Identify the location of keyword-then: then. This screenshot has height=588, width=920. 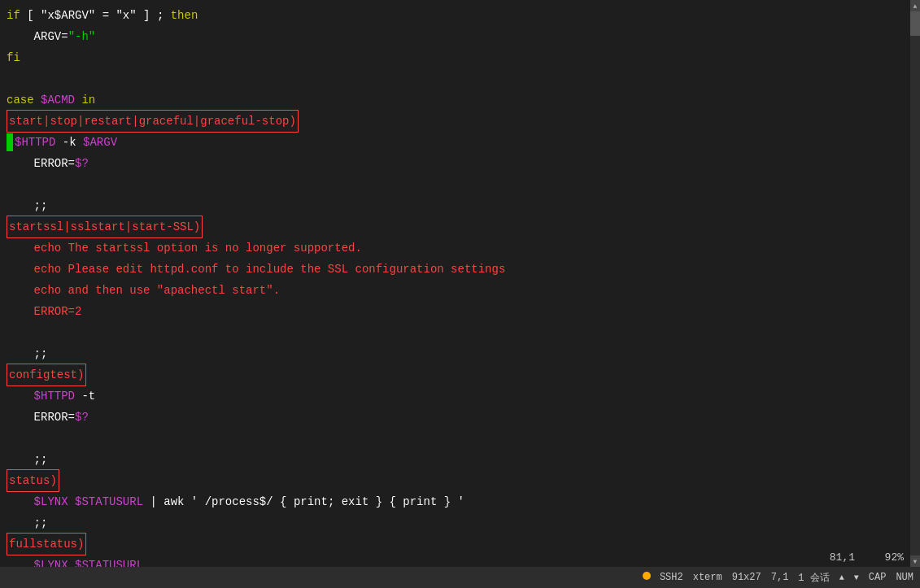
(185, 15).